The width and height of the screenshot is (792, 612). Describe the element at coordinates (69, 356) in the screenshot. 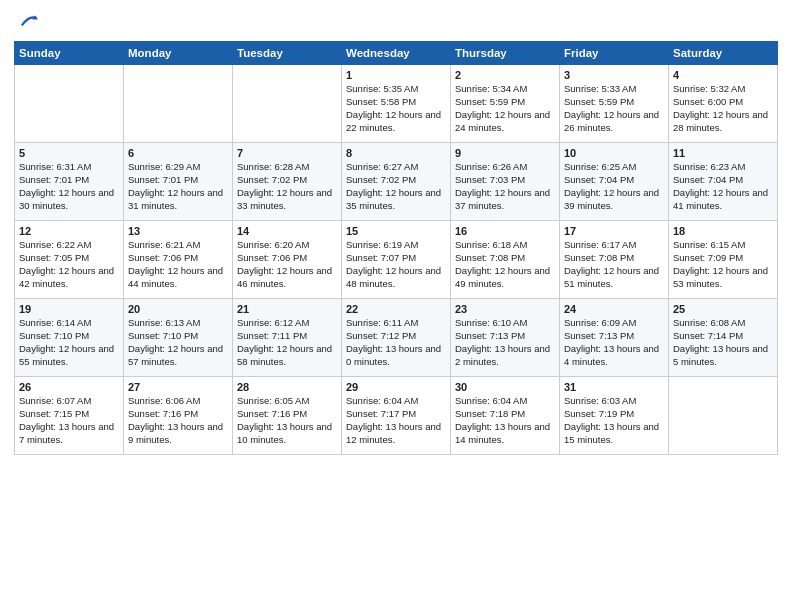

I see `daylight-text: Daylight: 12 hours and 55 minutes.` at that location.